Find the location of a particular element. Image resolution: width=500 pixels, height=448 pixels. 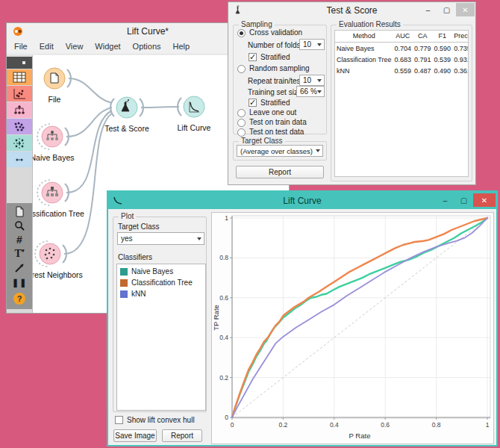

link-nearestneighbors-testscore is located at coordinates (88, 184).